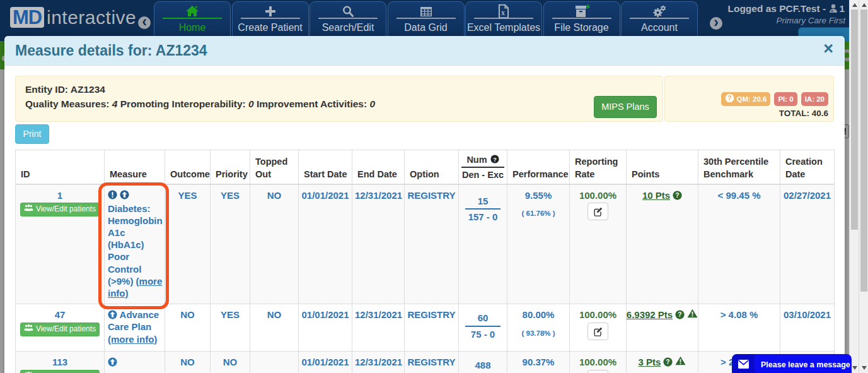 The image size is (868, 373). What do you see at coordinates (378, 167) in the screenshot?
I see `col-header-end-date: End Date` at bounding box center [378, 167].